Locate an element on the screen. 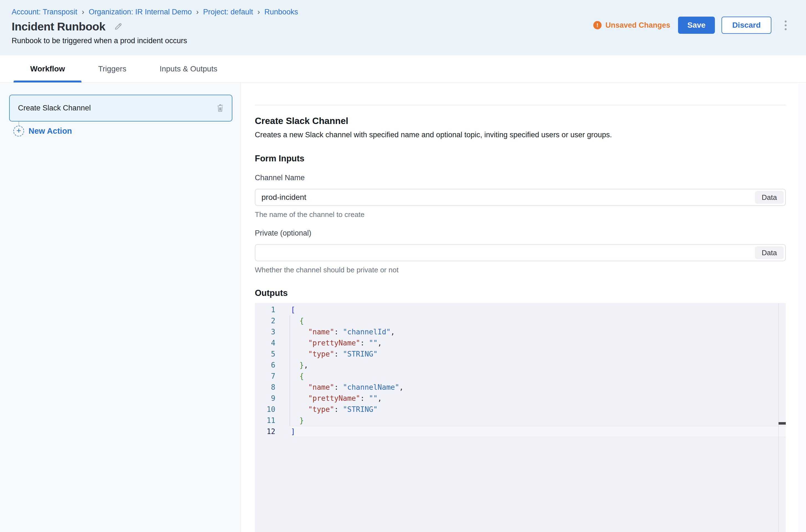  code-line-9: 9 "prettyName": "", is located at coordinates (520, 398).